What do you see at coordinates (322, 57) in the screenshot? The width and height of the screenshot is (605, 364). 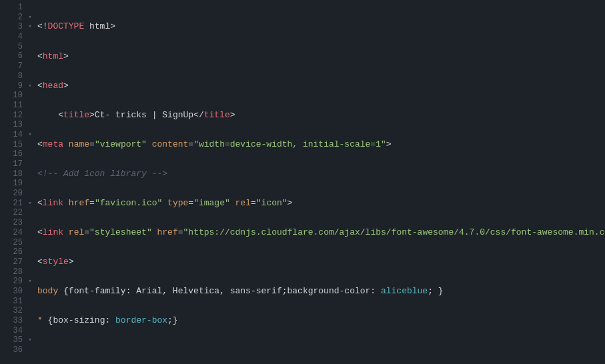 I see `code-line: <html>` at bounding box center [322, 57].